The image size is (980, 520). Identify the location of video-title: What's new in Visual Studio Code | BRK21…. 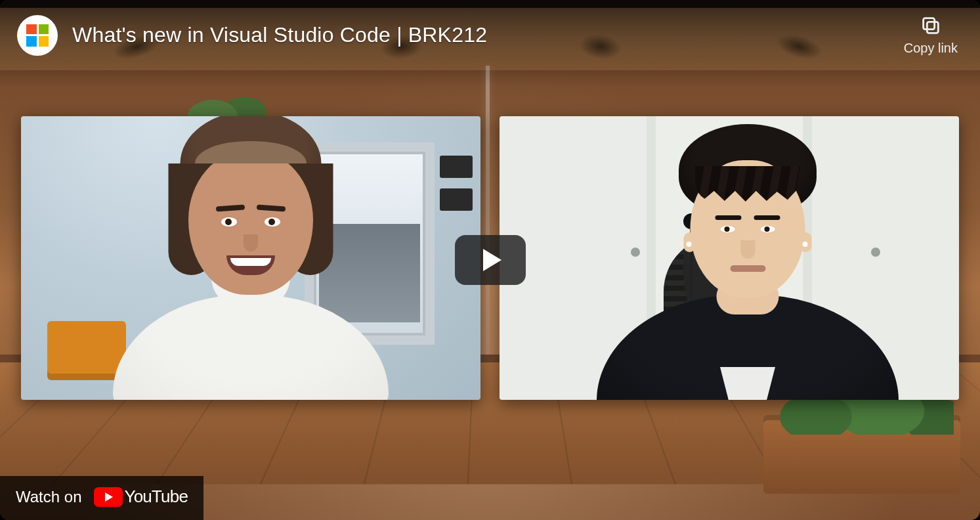
(486, 35).